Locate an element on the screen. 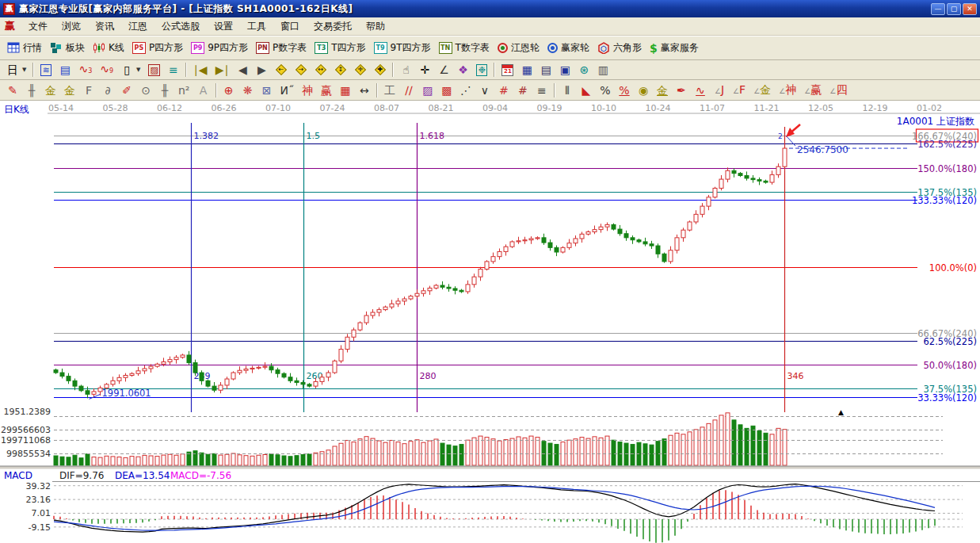 The width and height of the screenshot is (980, 543). close-button: ✕ is located at coordinates (970, 10).